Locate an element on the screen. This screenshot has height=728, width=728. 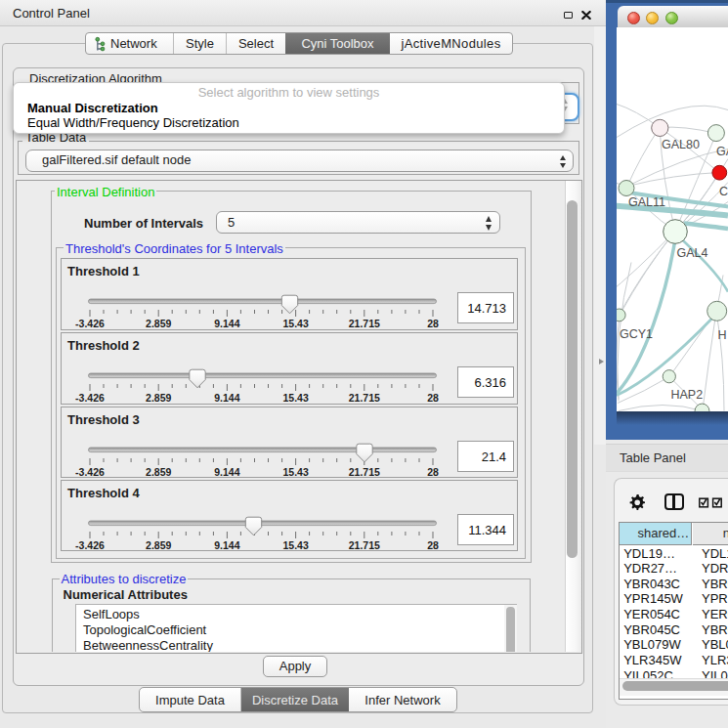
svg-text: GCY1 is located at coordinates (636, 333).